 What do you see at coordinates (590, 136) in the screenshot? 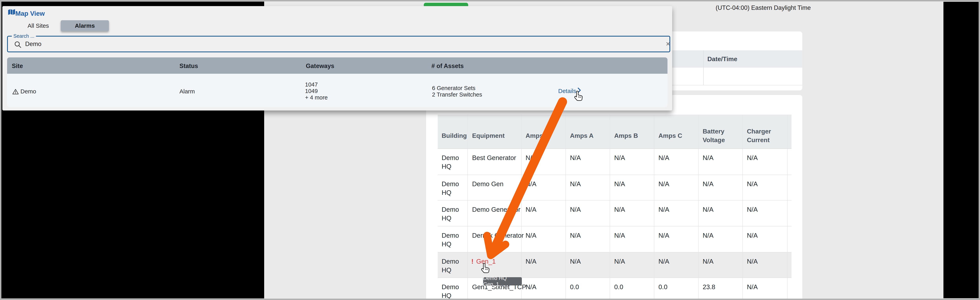
I see `equipment-col-header: Amps A` at bounding box center [590, 136].